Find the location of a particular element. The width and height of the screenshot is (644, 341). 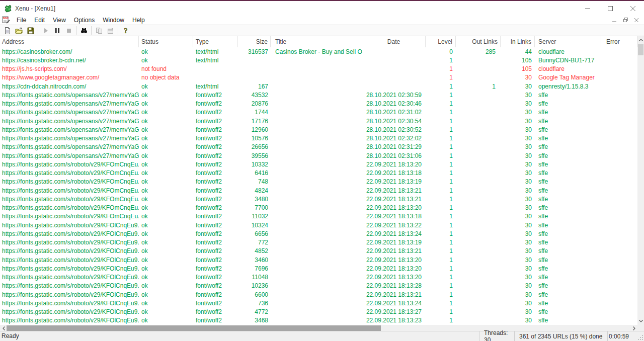

column-header-size: Size is located at coordinates (255, 42).